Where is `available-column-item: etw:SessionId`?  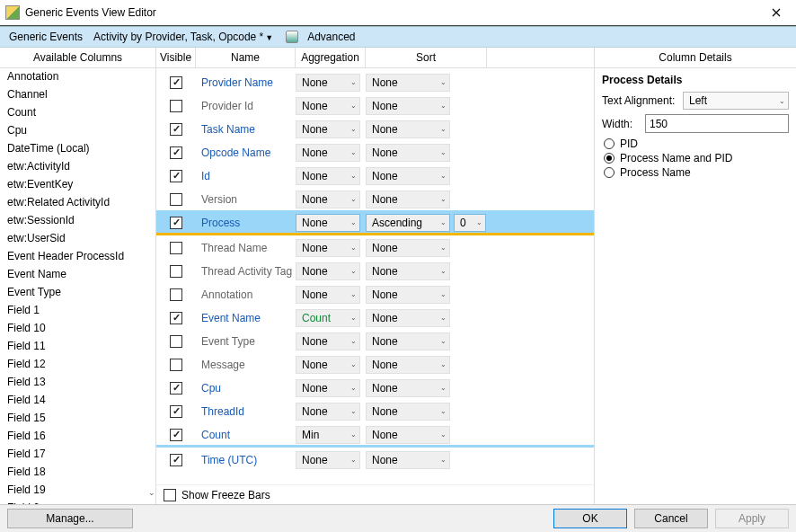 available-column-item: etw:SessionId is located at coordinates (77, 221).